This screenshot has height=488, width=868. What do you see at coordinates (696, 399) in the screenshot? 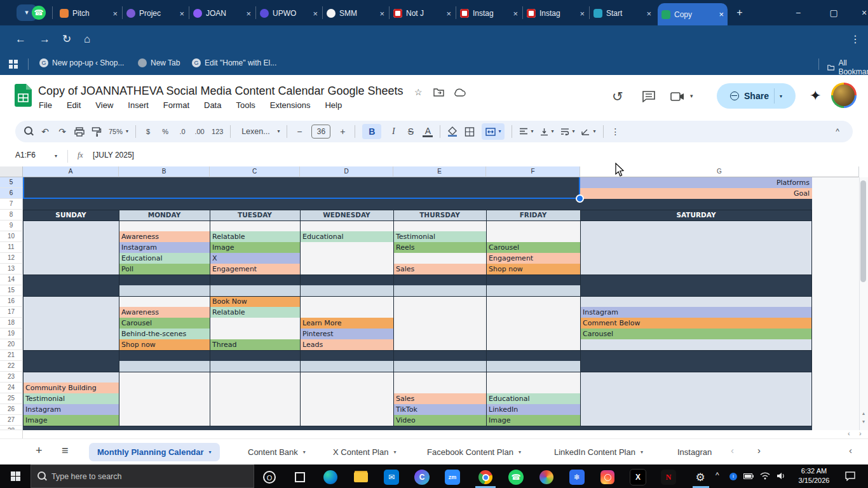
I see `block-G23-G27` at bounding box center [696, 399].